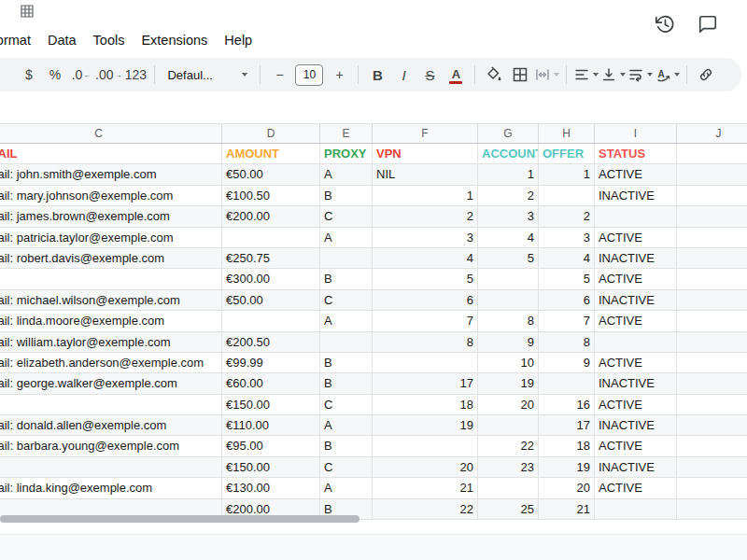 The image size is (747, 560). Describe the element at coordinates (108, 75) in the screenshot. I see `increase-decimal-button: .00→` at that location.